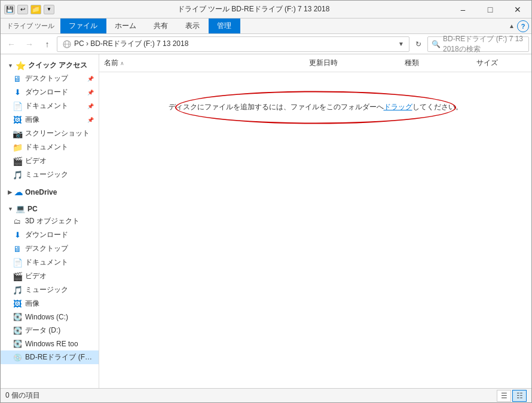  Describe the element at coordinates (266, 395) in the screenshot. I see `status-bar: 0 個の項目 ☰ ☷` at that location.